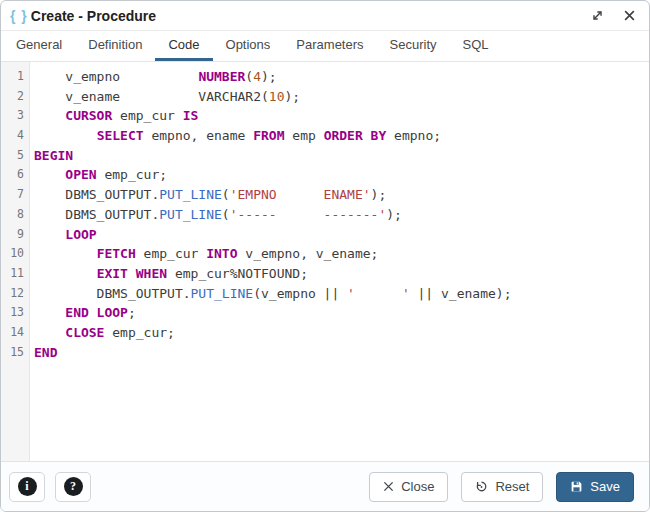 The width and height of the screenshot is (650, 512). What do you see at coordinates (15, 77) in the screenshot?
I see `line-number: 1` at bounding box center [15, 77].